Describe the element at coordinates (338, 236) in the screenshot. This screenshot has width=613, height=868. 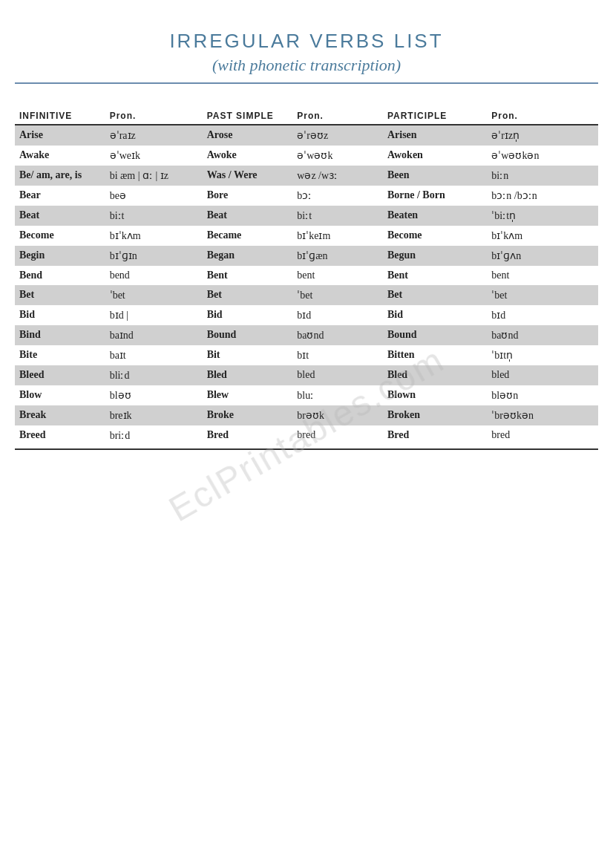
I see `cell-pron2: bɪˈkeɪm` at that location.